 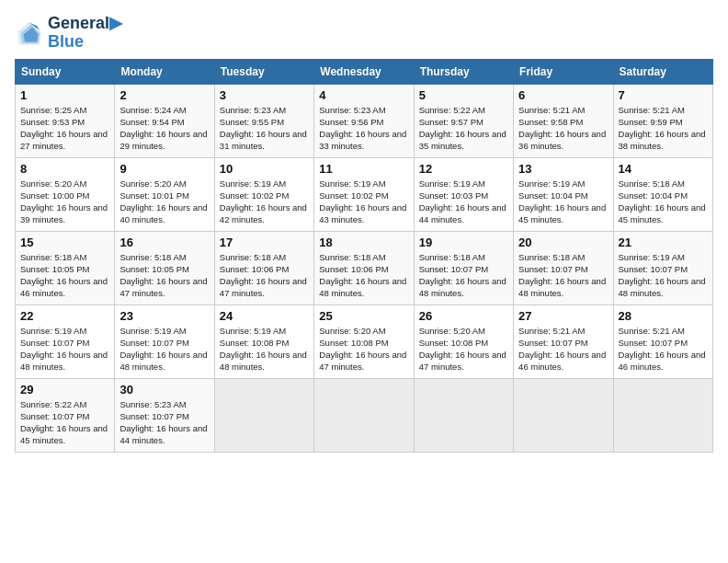 What do you see at coordinates (664, 243) in the screenshot?
I see `day-number: 21` at bounding box center [664, 243].